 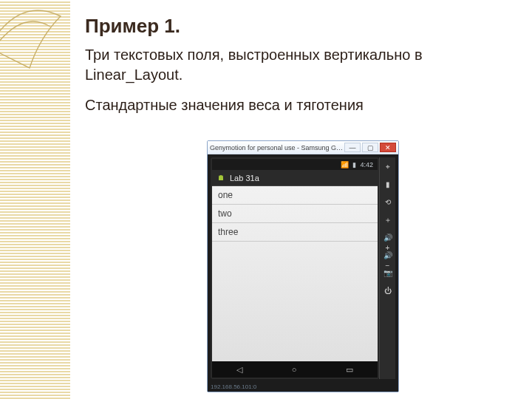 I want to click on emulator-sidebar: ⌖ ▮ ⟲ ＋ 🔊+ 🔊− 📷 ⏻, so click(x=387, y=268).